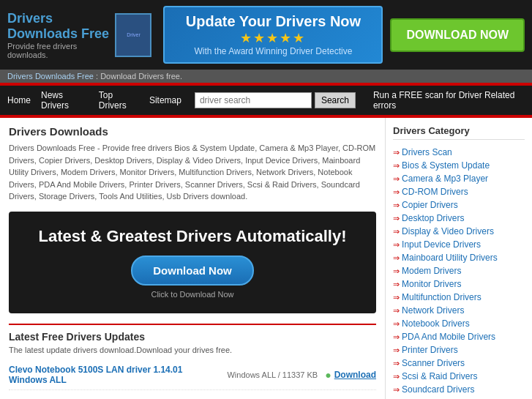  I want to click on sidebar-item-link: Desktop Drivers, so click(433, 218).